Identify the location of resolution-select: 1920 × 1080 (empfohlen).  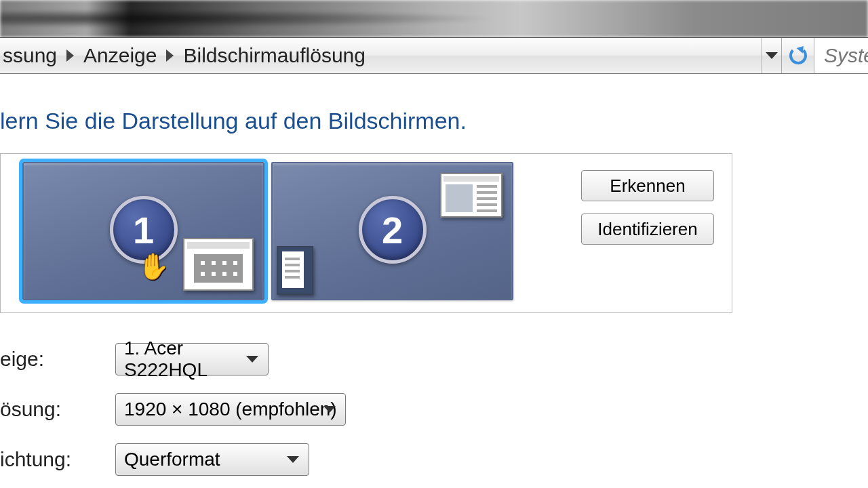
(231, 409).